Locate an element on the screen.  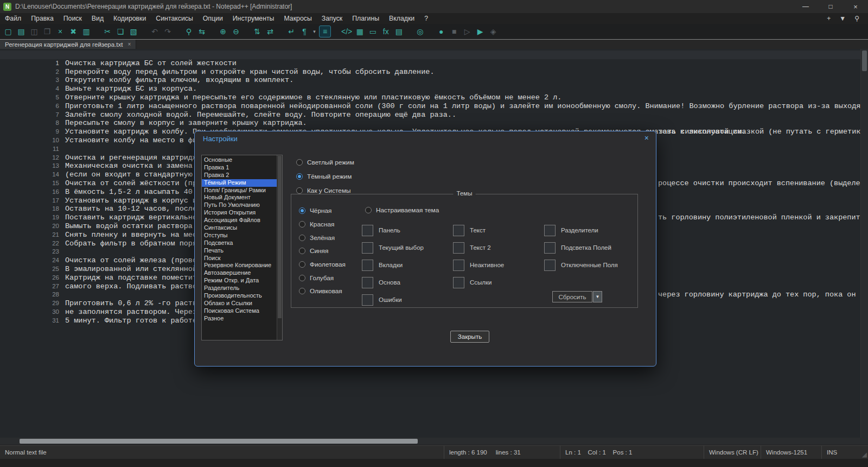
save-macro-icon: ◈ is located at coordinates (493, 31).